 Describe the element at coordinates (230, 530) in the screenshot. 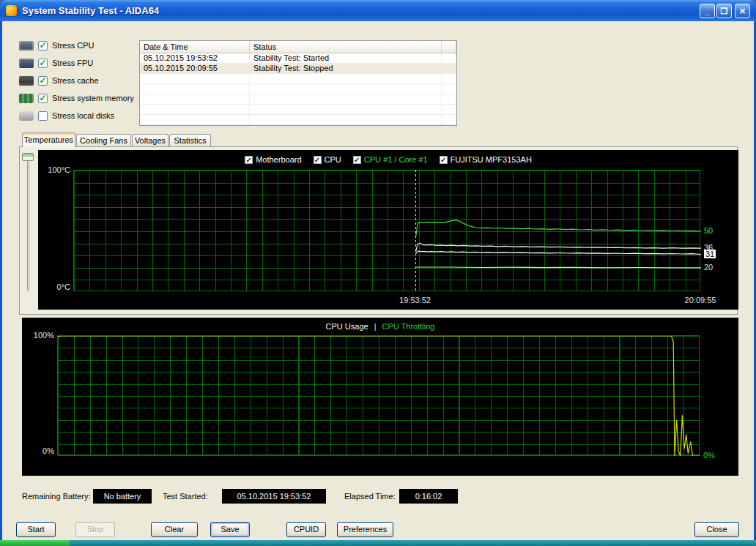

I see `save-button: Save` at that location.